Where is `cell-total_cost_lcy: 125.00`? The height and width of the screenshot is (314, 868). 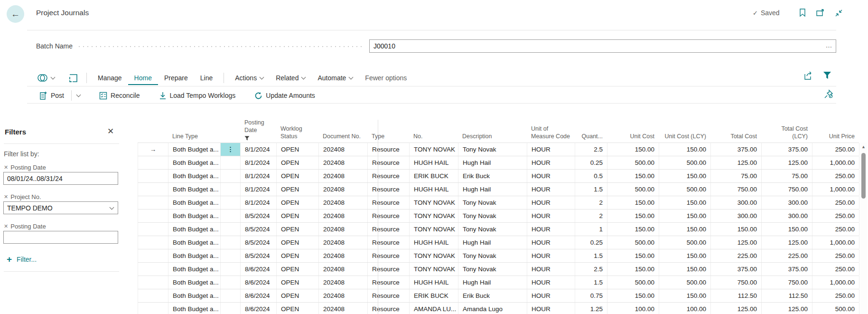 cell-total_cost_lcy: 125.00 is located at coordinates (787, 242).